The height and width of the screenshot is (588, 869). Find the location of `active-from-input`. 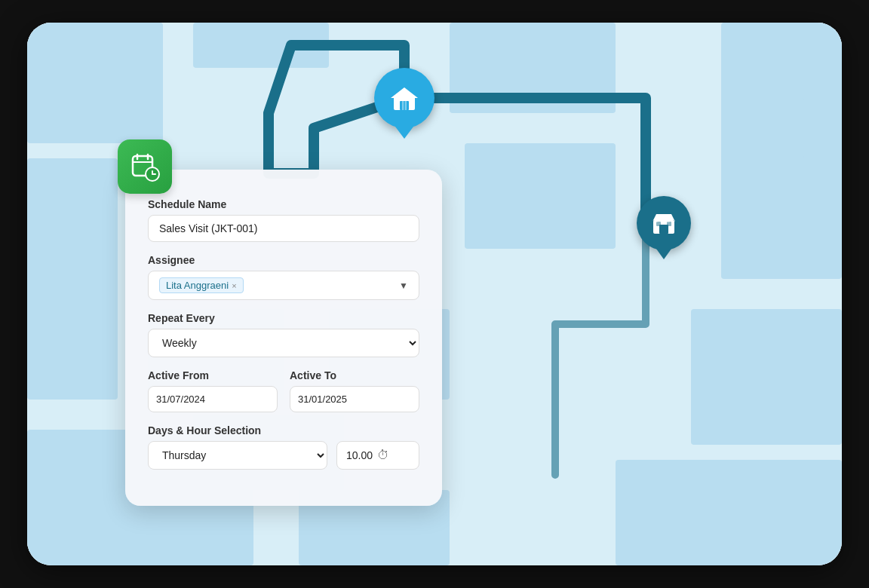

active-from-input is located at coordinates (213, 400).